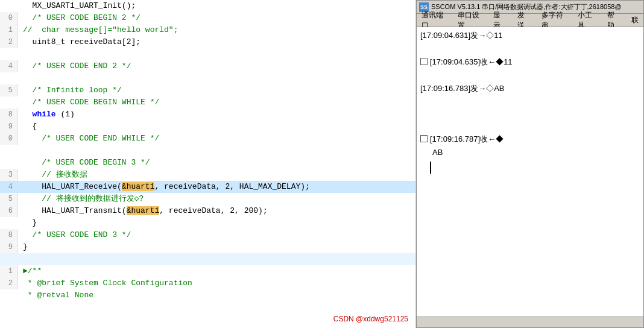  Describe the element at coordinates (207, 163) in the screenshot. I see `code-line: /* USER CODE BEGIN 3 */` at that location.